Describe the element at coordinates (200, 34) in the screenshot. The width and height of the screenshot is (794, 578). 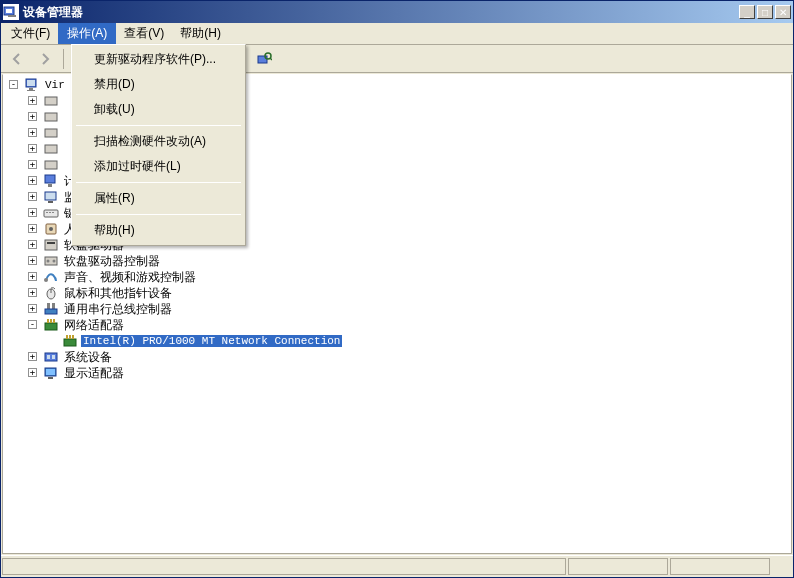
I see `menu-help: 帮助(H)` at that location.